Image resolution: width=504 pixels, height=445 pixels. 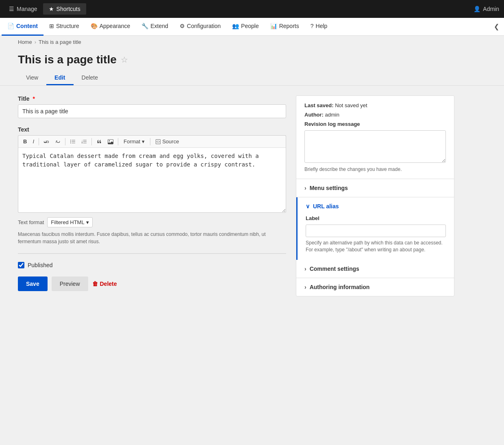 I want to click on toolbar-ul, so click(x=73, y=142).